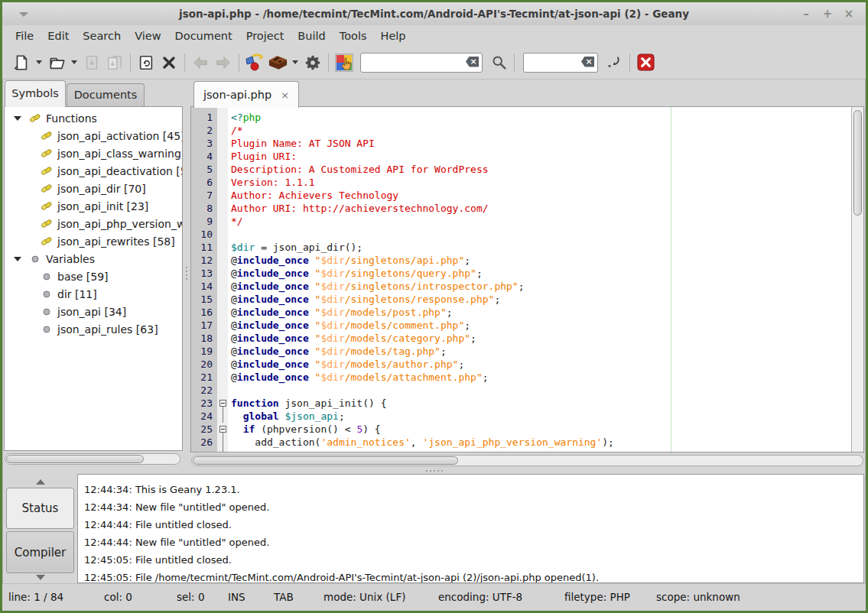 The width and height of the screenshot is (868, 613). I want to click on code-line: 23function json_api_init() {, so click(522, 404).